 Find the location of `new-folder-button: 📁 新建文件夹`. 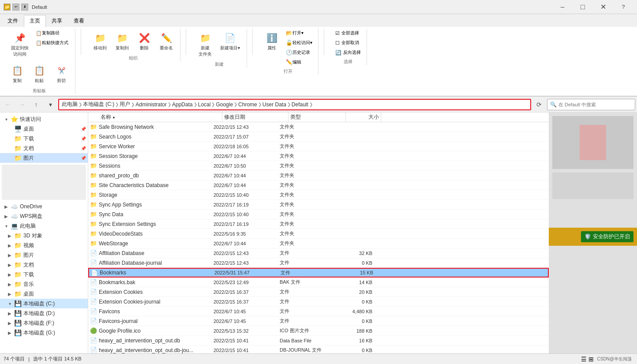

new-folder-button: 📁 新建文件夹 is located at coordinates (205, 44).